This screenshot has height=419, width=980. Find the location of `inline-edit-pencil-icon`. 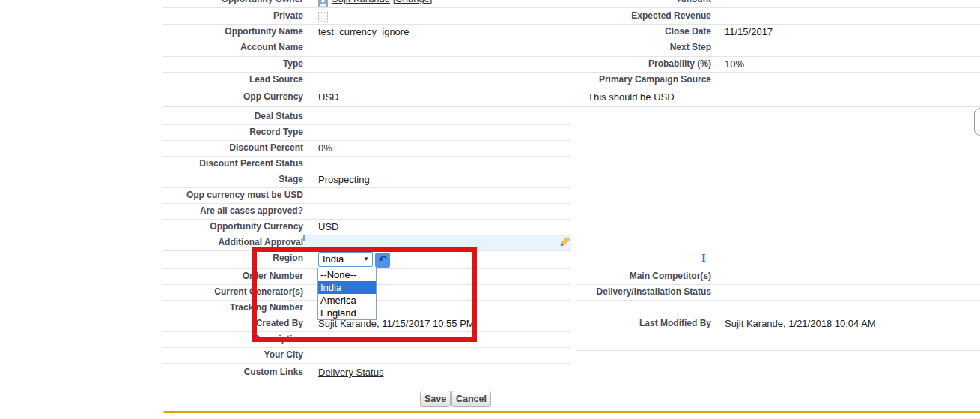

inline-edit-pencil-icon is located at coordinates (565, 241).